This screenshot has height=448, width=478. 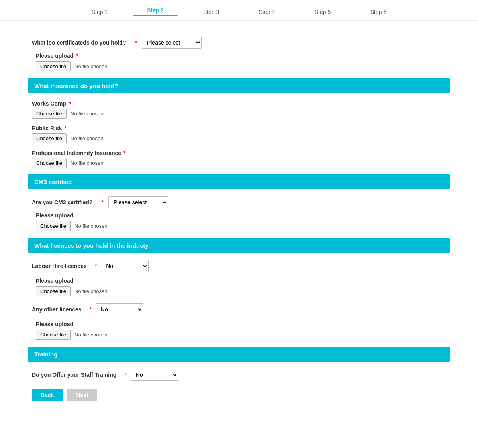 I want to click on public-risk-file-button: Choose file, so click(x=49, y=139).